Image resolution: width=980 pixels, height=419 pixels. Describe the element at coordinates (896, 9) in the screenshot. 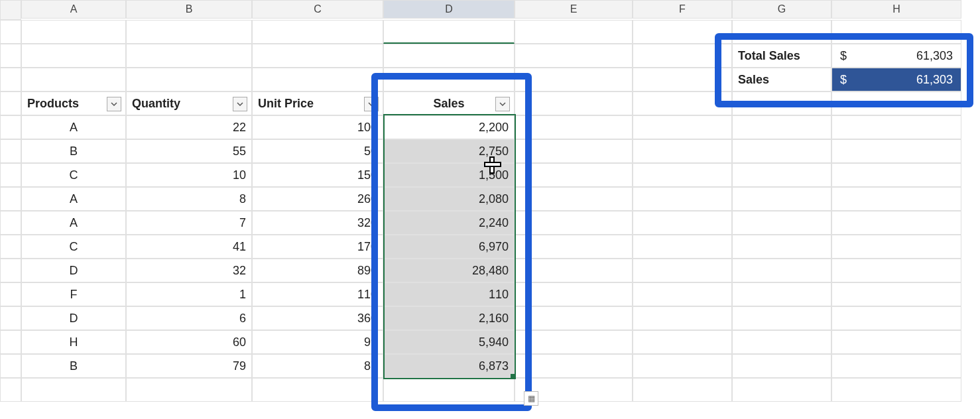

I see `col-header-H: H` at that location.